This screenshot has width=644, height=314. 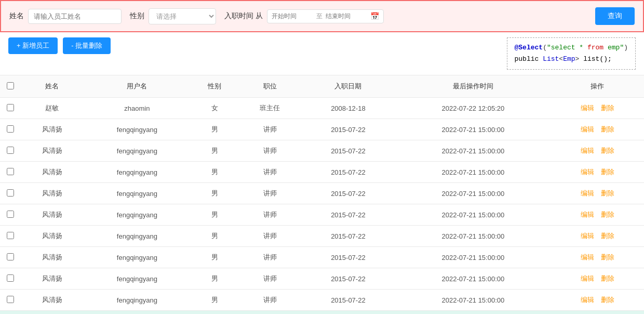 What do you see at coordinates (571, 48) in the screenshot?
I see `code-line-1: @Select("select * from emp")` at bounding box center [571, 48].